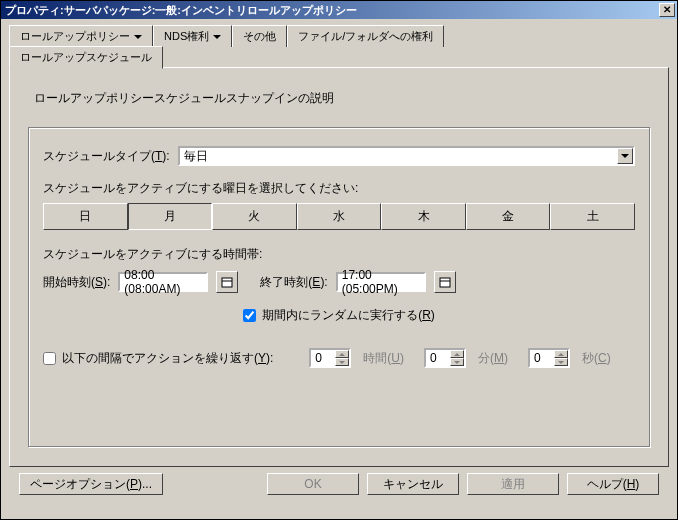  Describe the element at coordinates (250, 316) in the screenshot. I see `random-execute-input` at that location.